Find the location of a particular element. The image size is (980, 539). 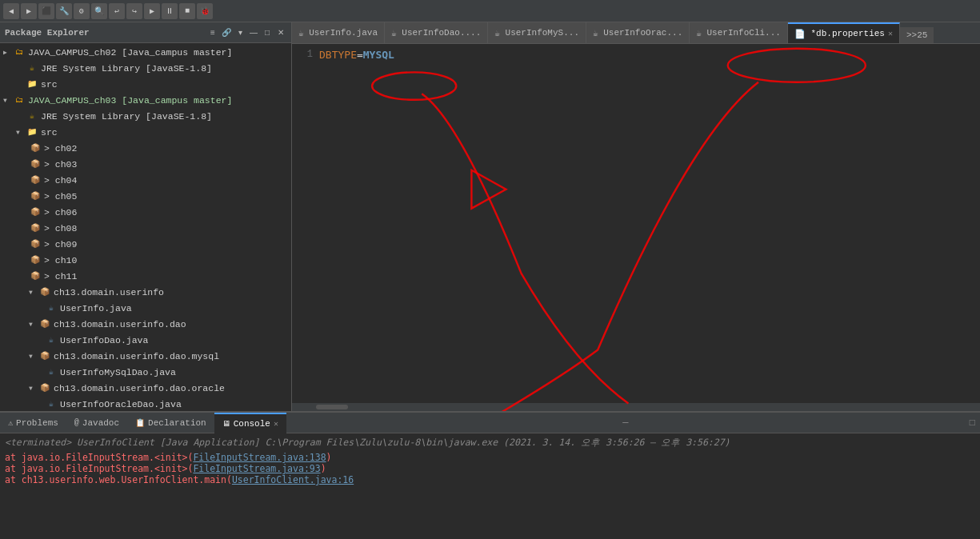

toolbar-icon-6: 🔍 is located at coordinates (99, 11).